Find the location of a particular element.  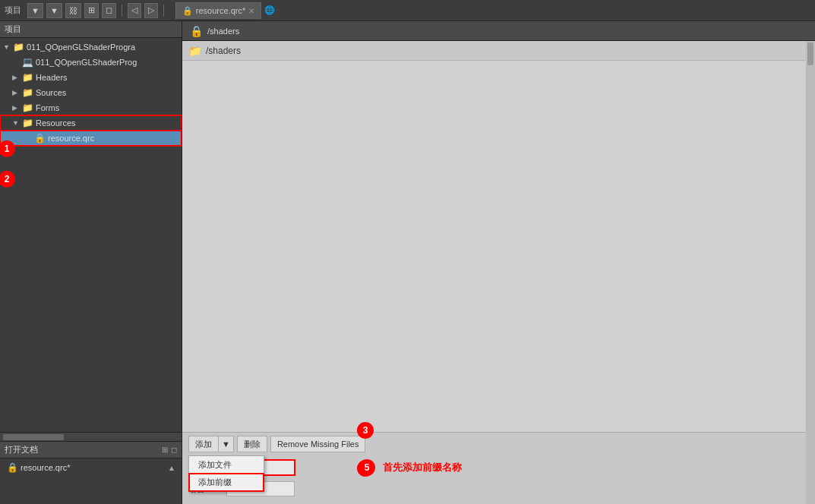

tree-label-qrc: resource.qrc is located at coordinates (71, 138).